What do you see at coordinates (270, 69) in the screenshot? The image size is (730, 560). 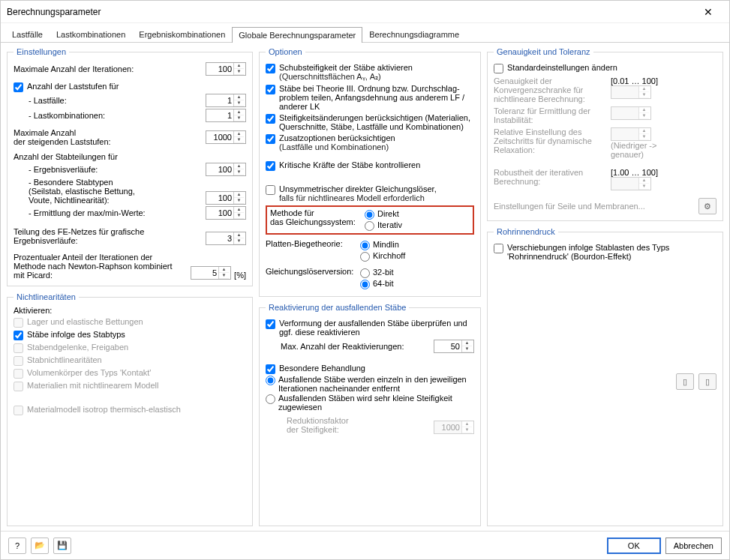 I see `checkbox-schubsteifigkeit` at bounding box center [270, 69].